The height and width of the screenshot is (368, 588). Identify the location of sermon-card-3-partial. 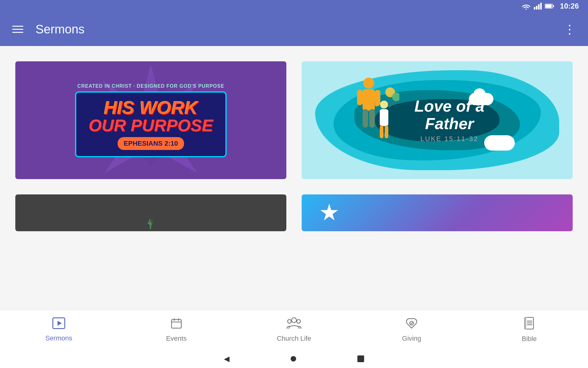
(151, 213).